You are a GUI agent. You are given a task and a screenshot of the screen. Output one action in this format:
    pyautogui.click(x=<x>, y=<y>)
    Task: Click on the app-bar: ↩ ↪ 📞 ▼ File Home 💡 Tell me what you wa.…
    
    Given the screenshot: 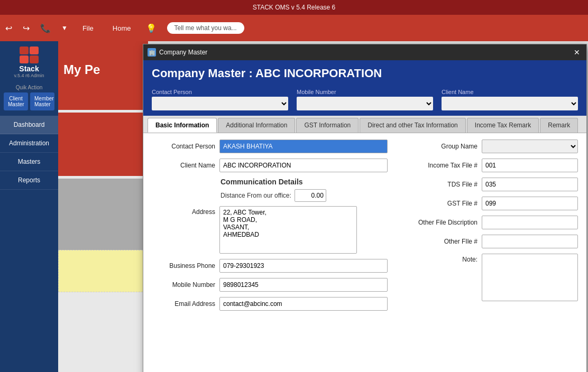 What is the action you would take?
    pyautogui.click(x=294, y=28)
    